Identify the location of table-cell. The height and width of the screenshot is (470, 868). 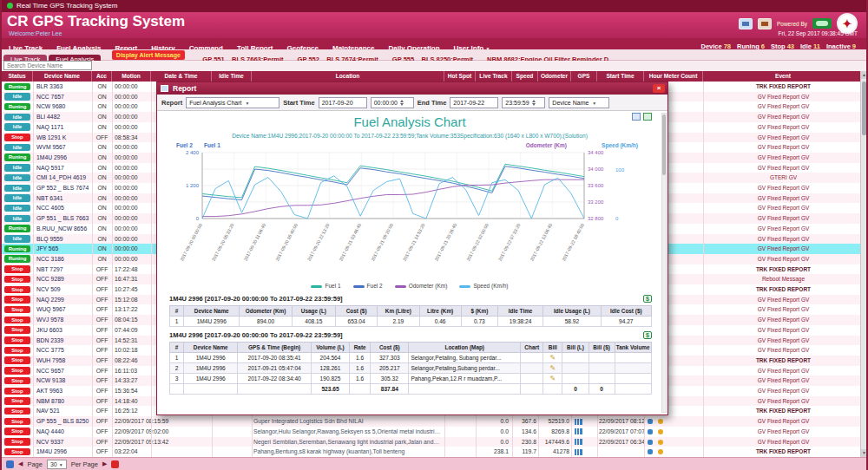
(602, 369).